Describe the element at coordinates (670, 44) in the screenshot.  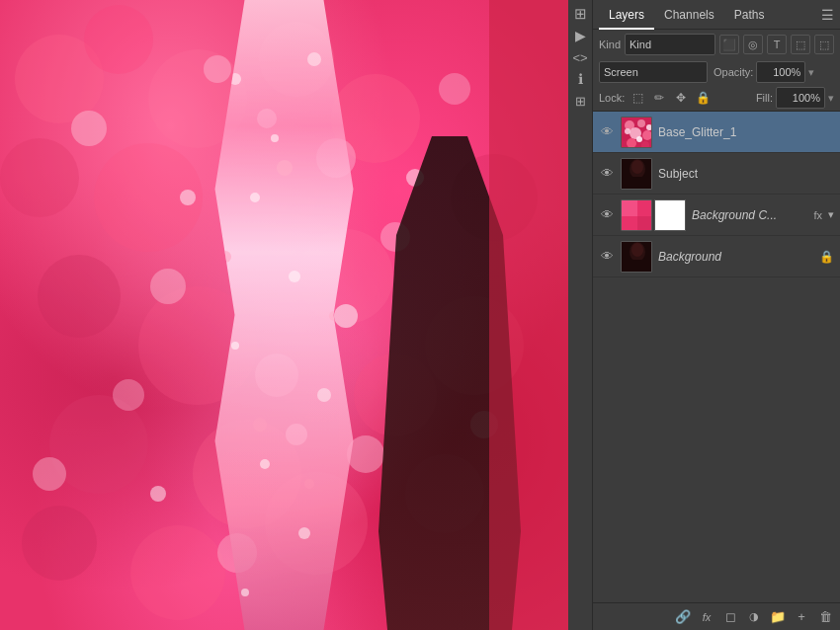
I see `filter-kind-dropdown: Kind` at that location.